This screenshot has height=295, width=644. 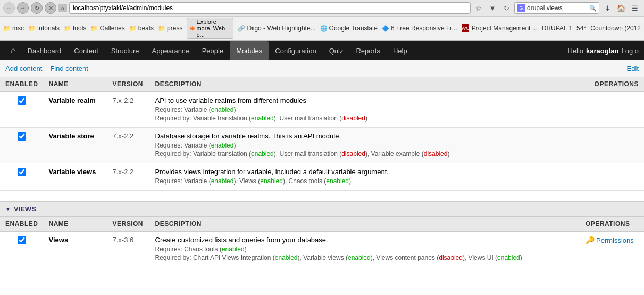 What do you see at coordinates (616, 28) in the screenshot?
I see `bookmark-label: Countdown (2012` at bounding box center [616, 28].